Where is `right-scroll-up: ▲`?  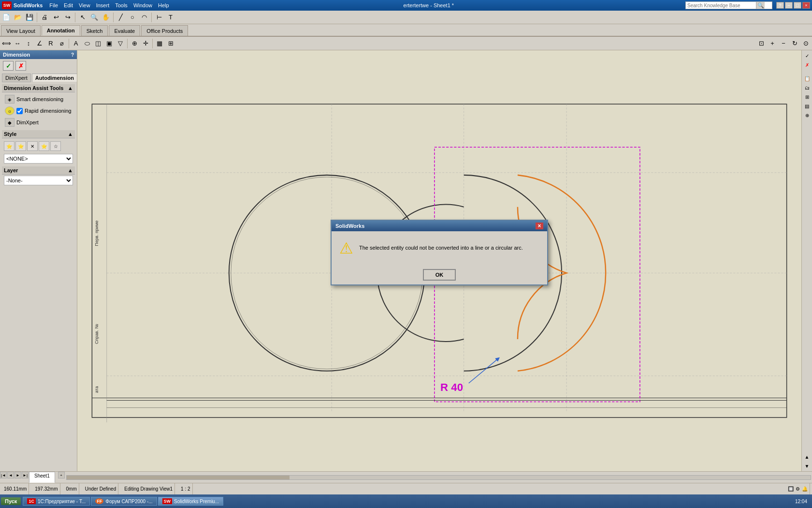
right-scroll-up: ▲ is located at coordinates (807, 457).